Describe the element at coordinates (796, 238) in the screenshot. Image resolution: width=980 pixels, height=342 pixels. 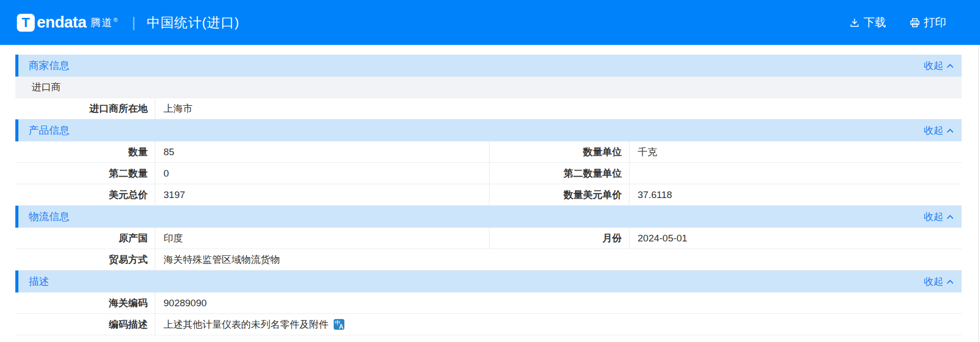
I see `month-value: 2024-05-01` at that location.